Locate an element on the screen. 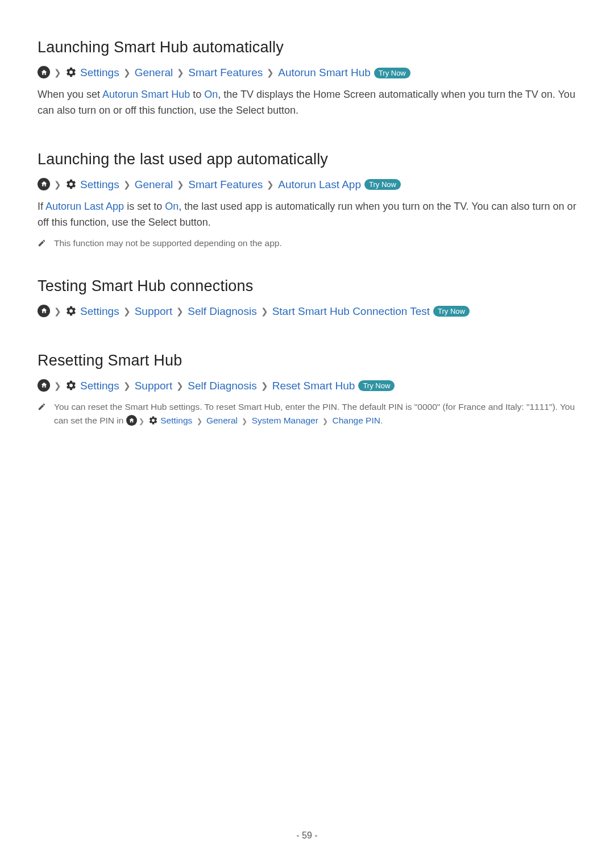  breadcrumb-autorun-last-app: ❯ Settings ❯ General ❯ Smart Features ❯ … is located at coordinates (307, 185).